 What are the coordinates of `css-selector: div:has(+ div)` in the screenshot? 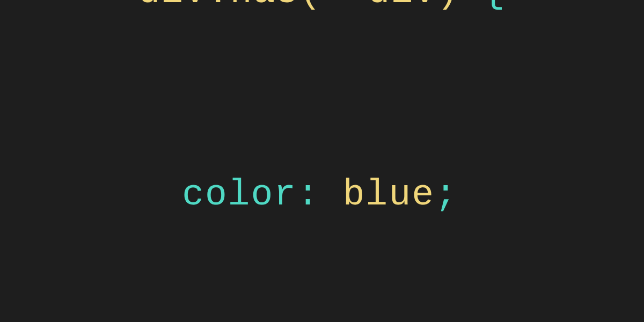 It's located at (311, 6).